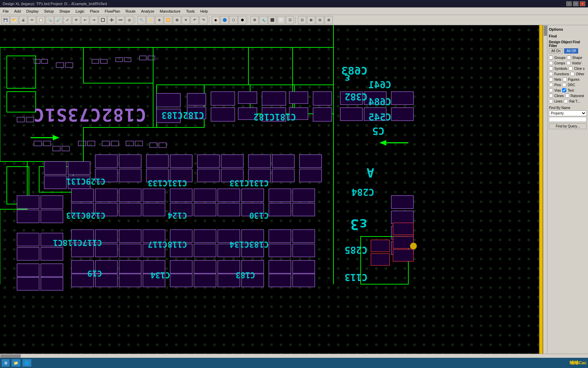 Image resolution: width=588 pixels, height=368 pixels. I want to click on checkbox-symbols, so click(551, 68).